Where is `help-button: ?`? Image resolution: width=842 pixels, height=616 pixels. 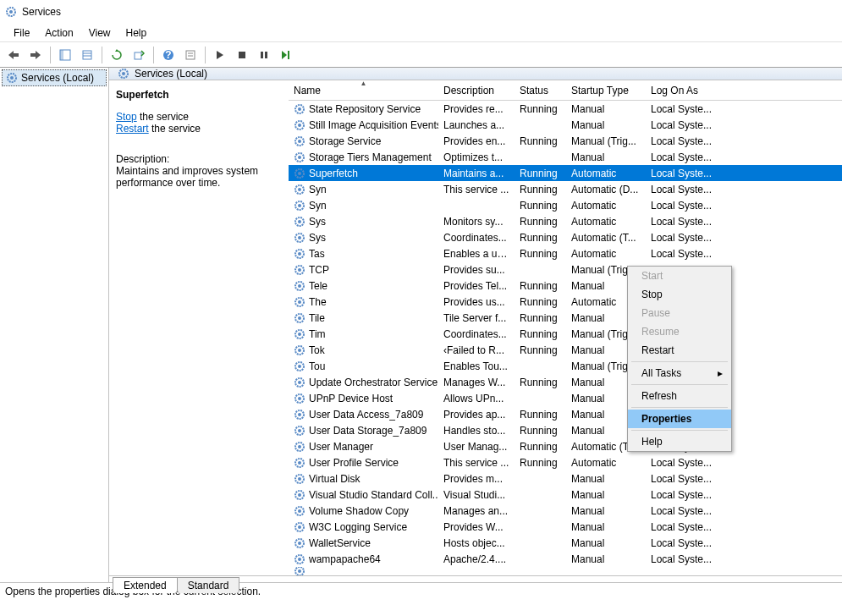 help-button: ? is located at coordinates (168, 55).